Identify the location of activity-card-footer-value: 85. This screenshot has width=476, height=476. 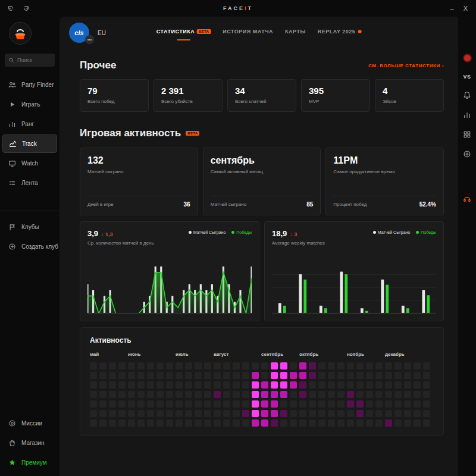
(309, 205).